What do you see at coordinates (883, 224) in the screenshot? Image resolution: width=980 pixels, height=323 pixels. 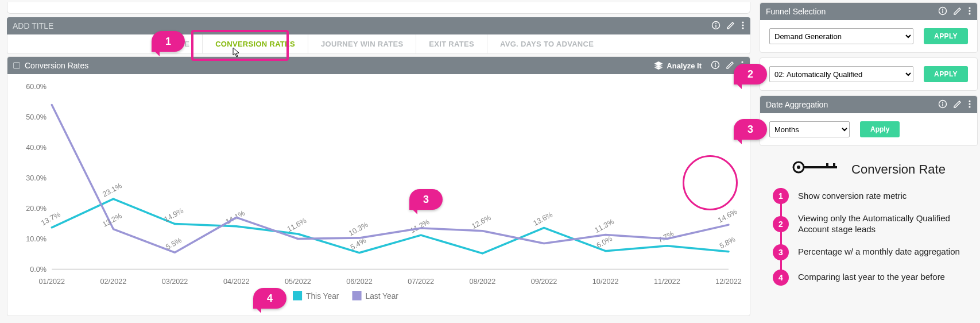 I see `key-item-2: 2 Viewing only the Automatically Qualifi…` at bounding box center [883, 224].